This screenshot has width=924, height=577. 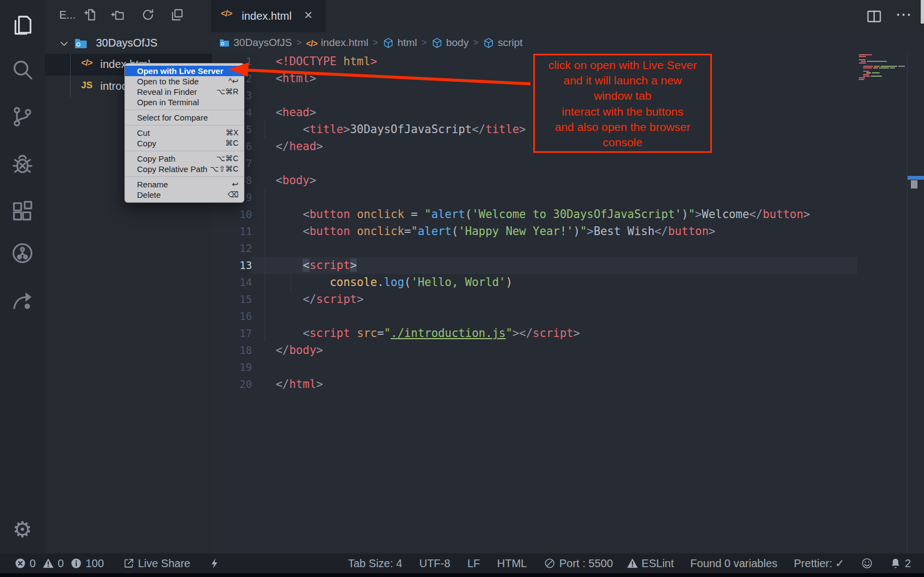 What do you see at coordinates (184, 176) in the screenshot?
I see `menu-separator` at bounding box center [184, 176].